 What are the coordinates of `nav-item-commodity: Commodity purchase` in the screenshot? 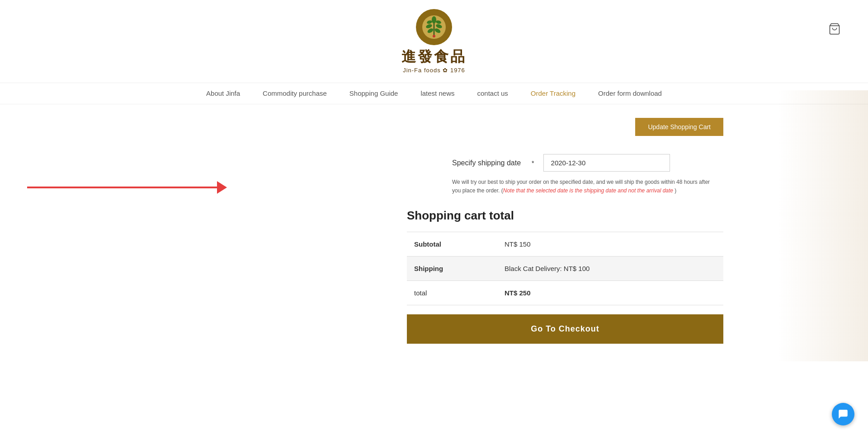 It's located at (295, 93).